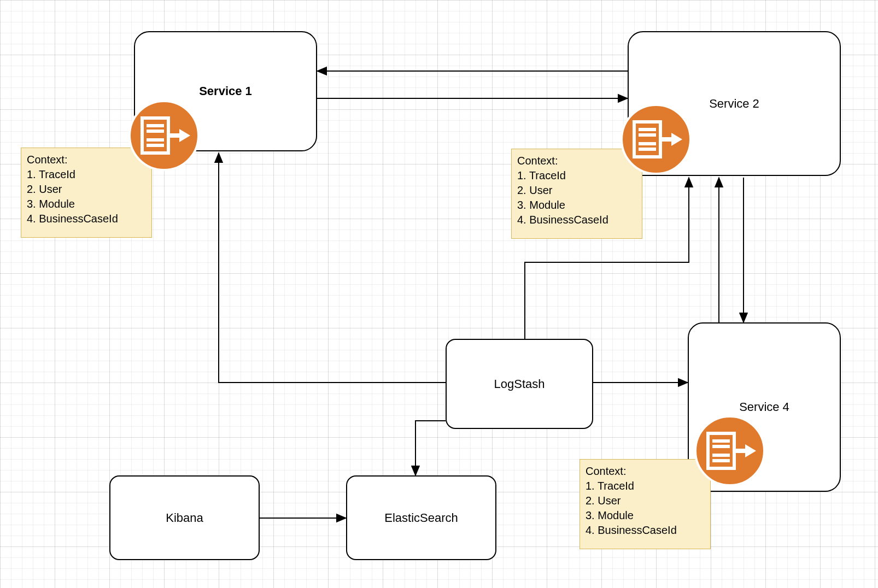  I want to click on node-elasticsearch: ElasticSearch, so click(421, 518).